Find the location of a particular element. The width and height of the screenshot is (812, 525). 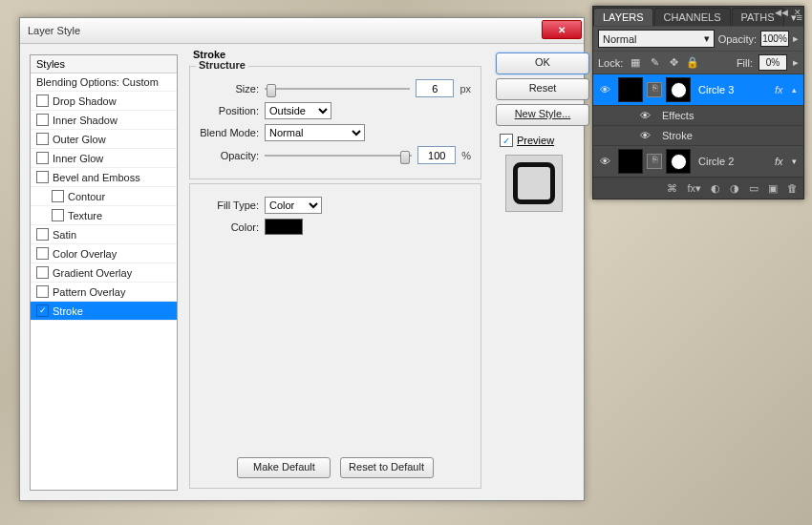

trash-icon: 🗑 is located at coordinates (793, 188).